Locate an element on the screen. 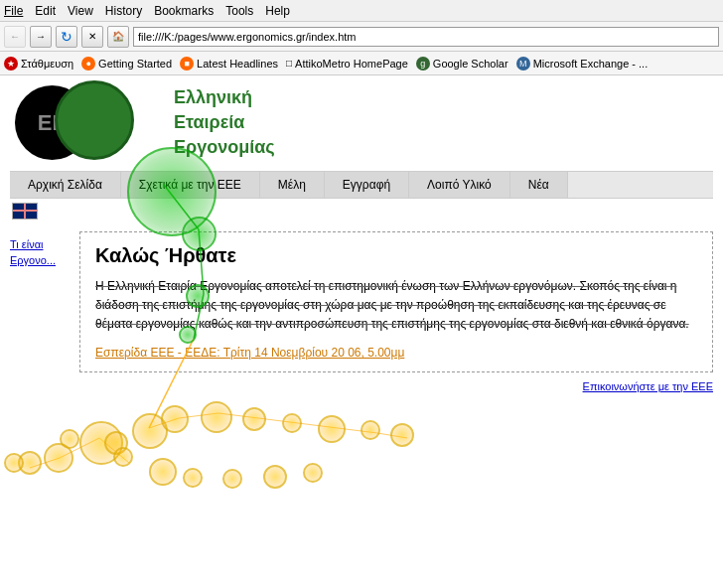 Image resolution: width=723 pixels, height=588 pixels. nav-tab-members: Μέλη is located at coordinates (292, 185).